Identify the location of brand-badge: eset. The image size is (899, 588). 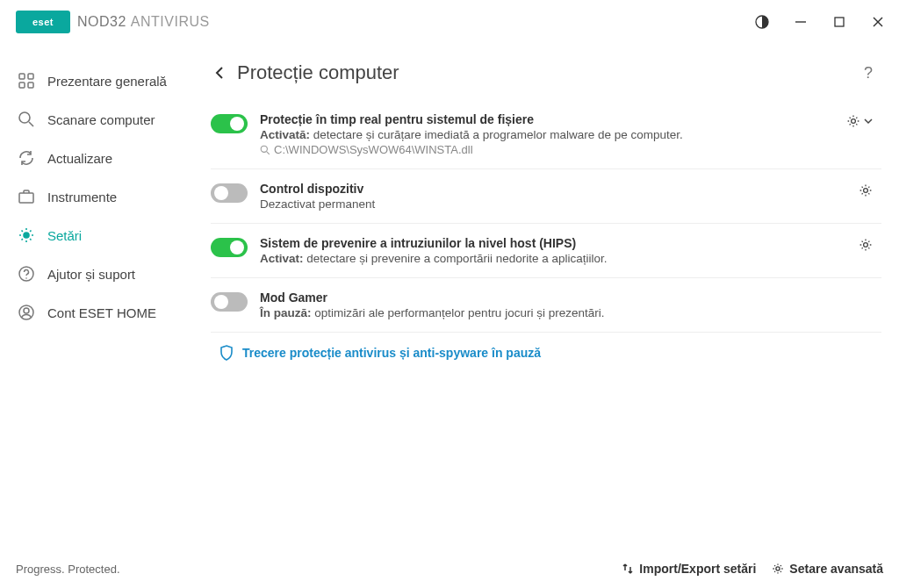
(43, 22).